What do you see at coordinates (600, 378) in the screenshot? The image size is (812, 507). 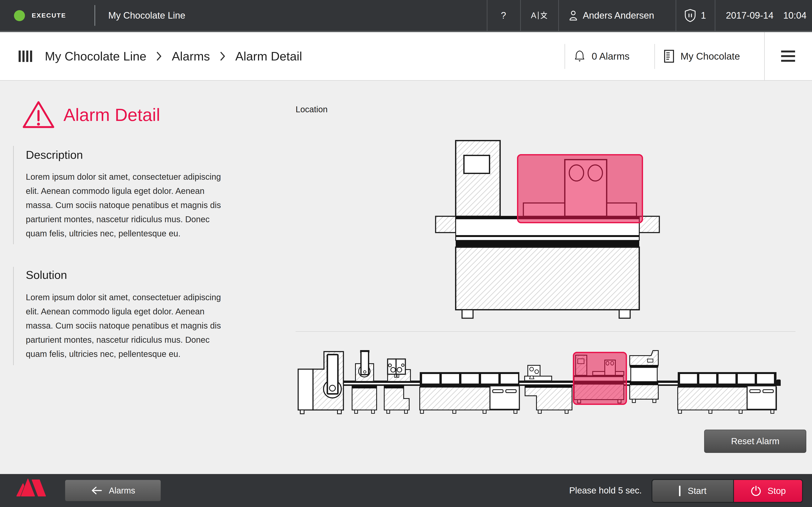 I see `line-machine-highlighted` at bounding box center [600, 378].